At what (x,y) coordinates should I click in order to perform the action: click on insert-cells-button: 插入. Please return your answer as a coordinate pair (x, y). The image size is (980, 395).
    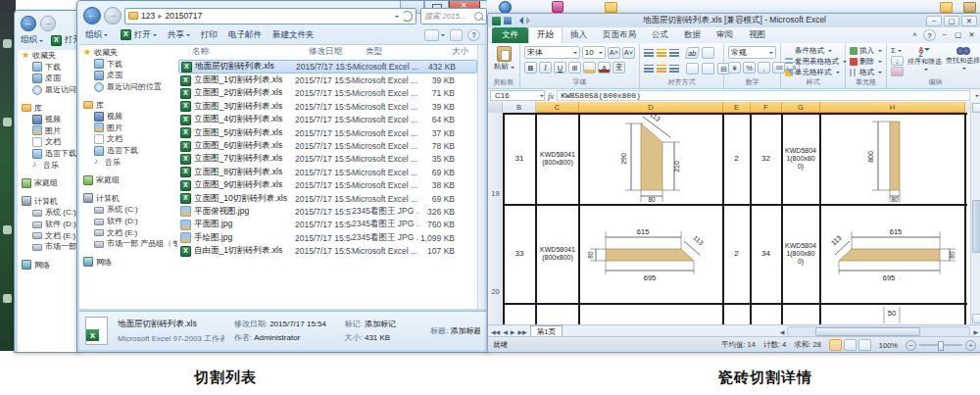
    Looking at the image, I should click on (866, 51).